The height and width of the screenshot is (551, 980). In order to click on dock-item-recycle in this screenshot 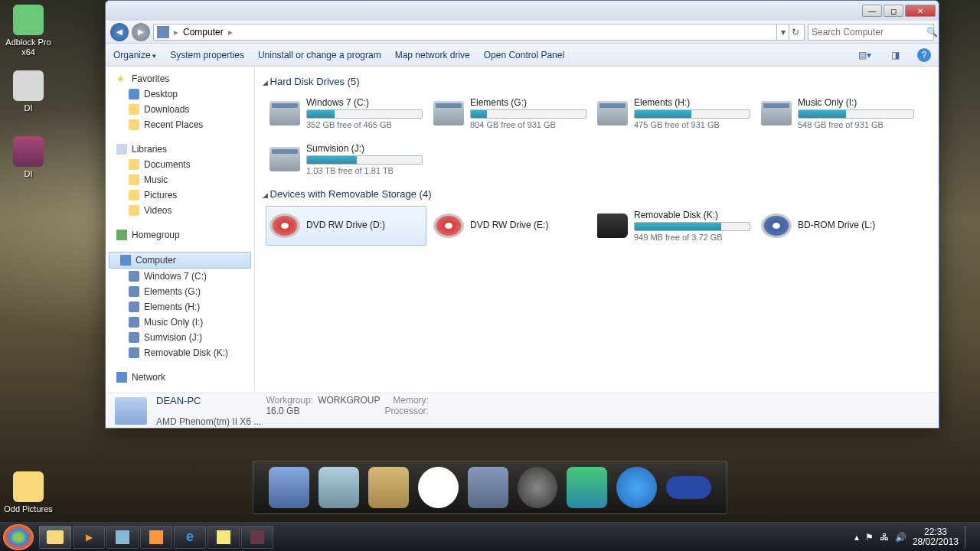, I will do `click(338, 487)`.